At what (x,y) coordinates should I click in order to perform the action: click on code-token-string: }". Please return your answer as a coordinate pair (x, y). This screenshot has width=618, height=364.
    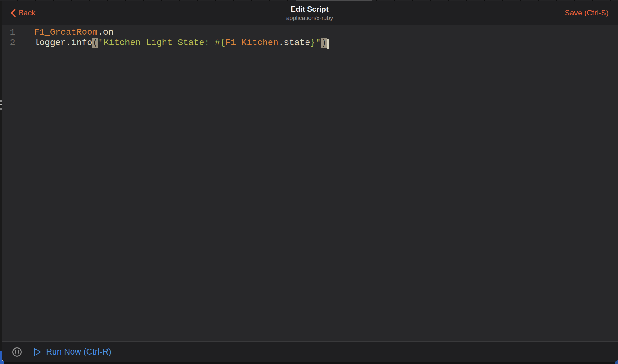
    Looking at the image, I should click on (316, 43).